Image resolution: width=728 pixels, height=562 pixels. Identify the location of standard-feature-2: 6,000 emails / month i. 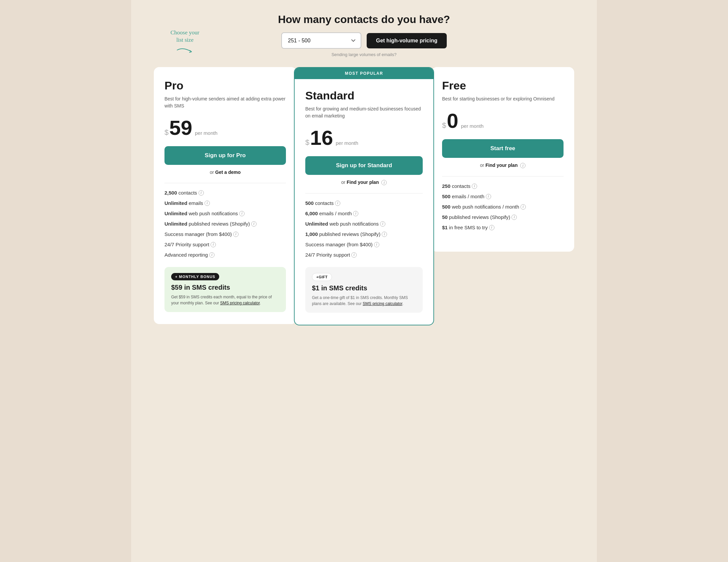
(364, 214).